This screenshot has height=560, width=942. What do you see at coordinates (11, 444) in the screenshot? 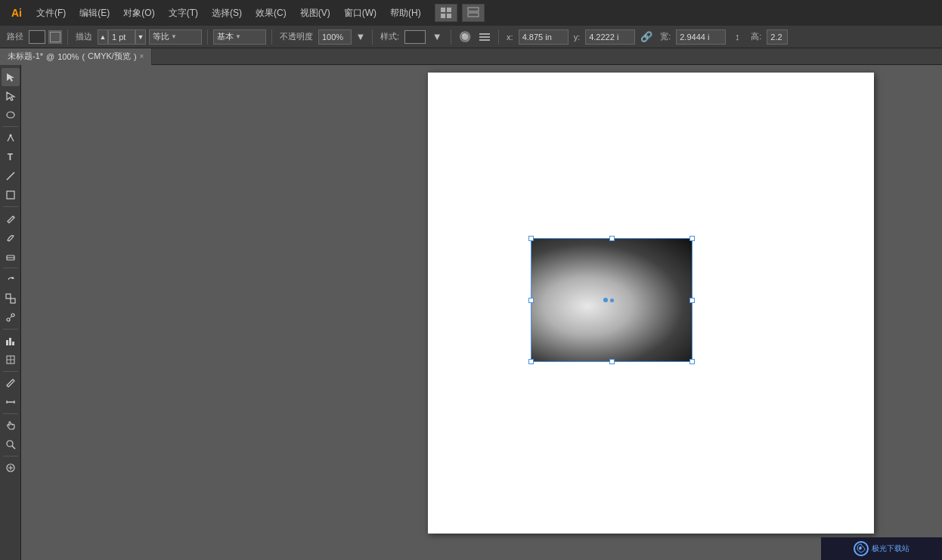
I see `zoom-view-btn` at bounding box center [11, 444].